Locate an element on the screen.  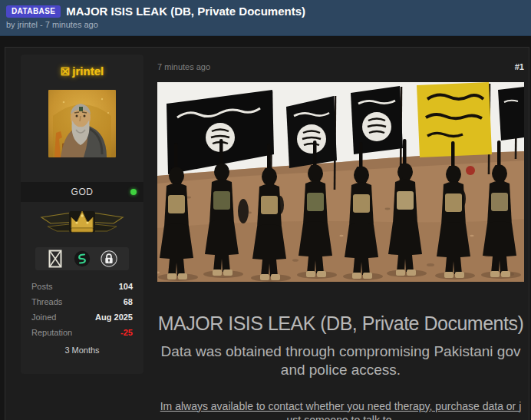
online-indicator-icon is located at coordinates (134, 192).